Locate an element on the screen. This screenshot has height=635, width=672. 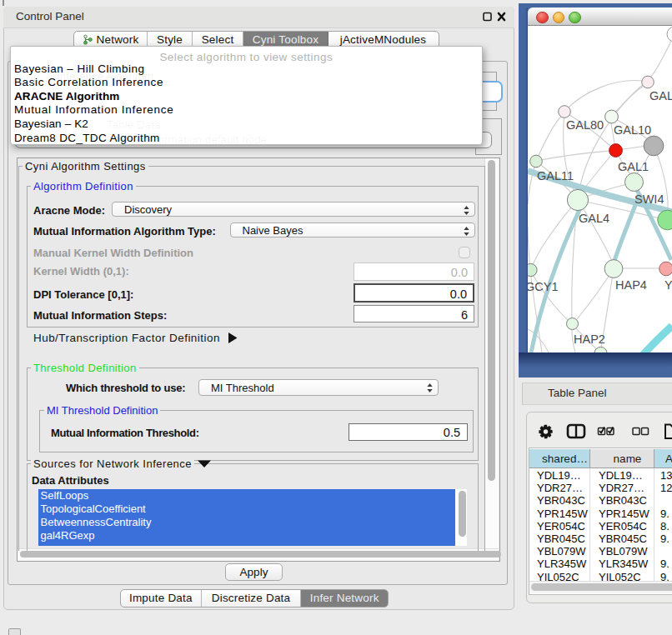
svg-text: YD is located at coordinates (669, 285).